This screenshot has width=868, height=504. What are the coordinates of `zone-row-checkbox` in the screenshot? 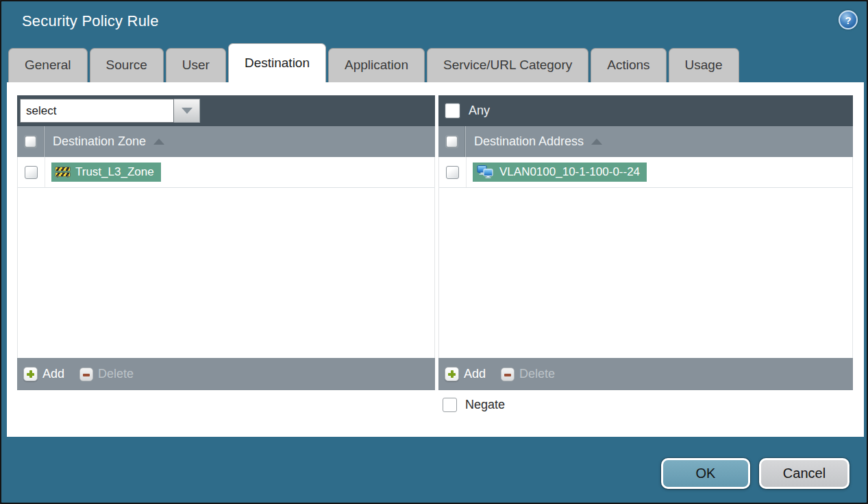 It's located at (32, 173).